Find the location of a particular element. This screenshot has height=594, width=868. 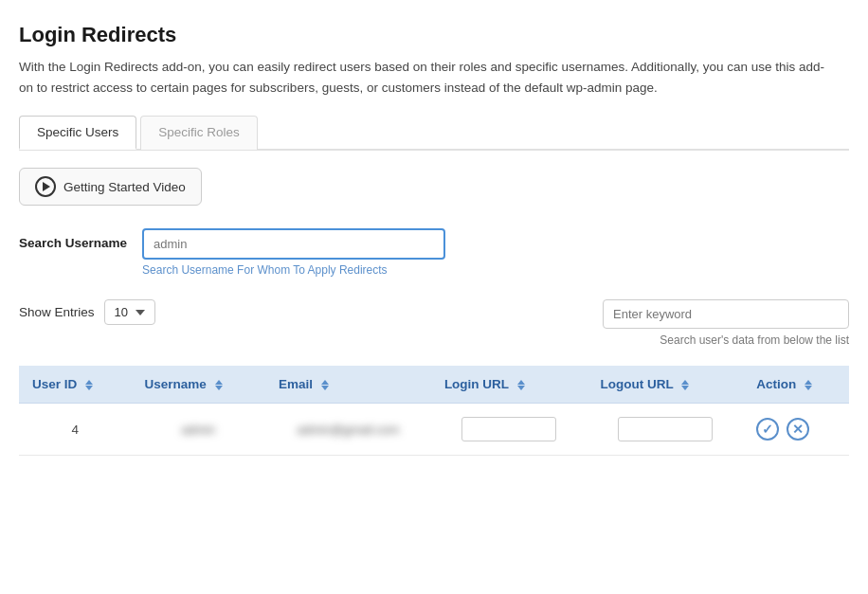

tabs-container: Specific Users Specific Roles is located at coordinates (434, 133).